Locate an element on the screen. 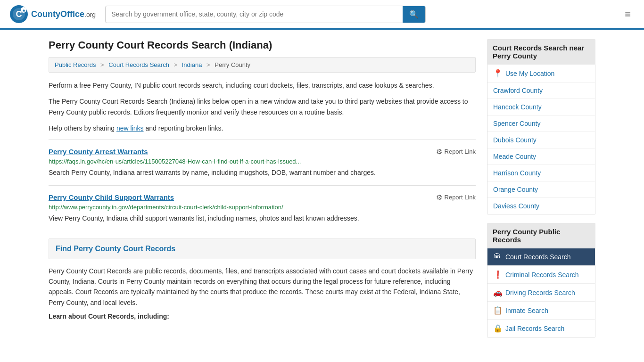 This screenshot has width=644, height=362. breadcrumb-sep-3: > is located at coordinates (208, 65).